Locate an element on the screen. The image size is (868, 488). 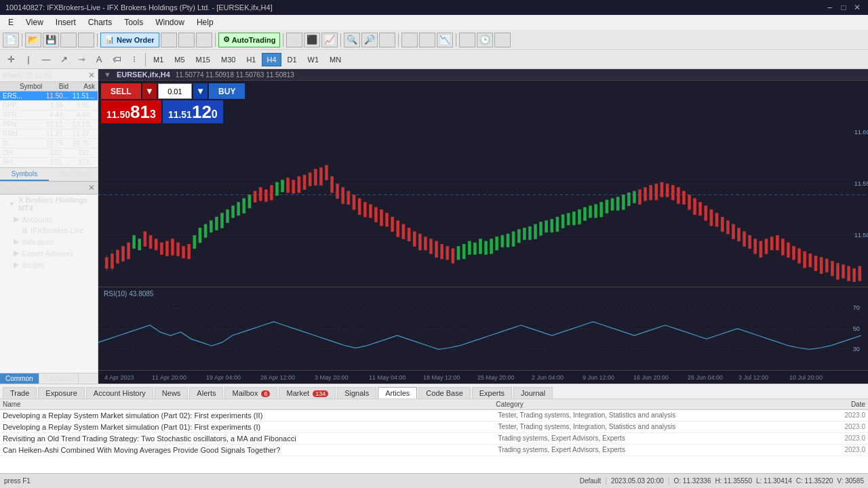
minimize-button: ‒ is located at coordinates (830, 7).